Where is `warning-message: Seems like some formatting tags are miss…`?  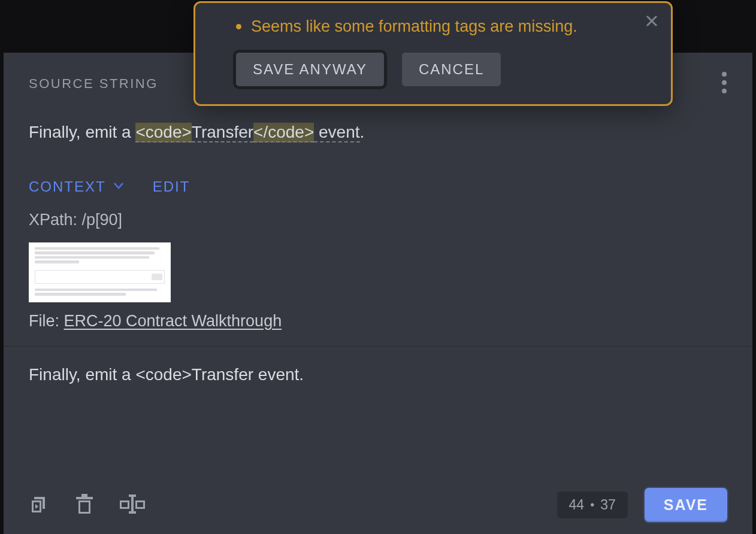 warning-message: Seems like some formatting tags are miss… is located at coordinates (415, 26).